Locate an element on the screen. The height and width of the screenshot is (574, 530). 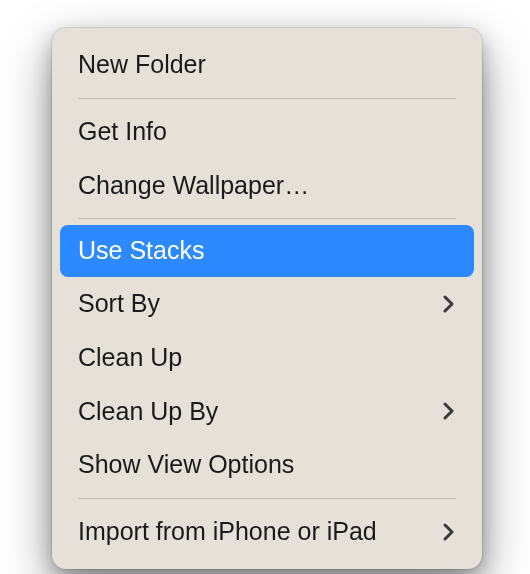
menu-item-label: Use Stacks is located at coordinates (267, 251).